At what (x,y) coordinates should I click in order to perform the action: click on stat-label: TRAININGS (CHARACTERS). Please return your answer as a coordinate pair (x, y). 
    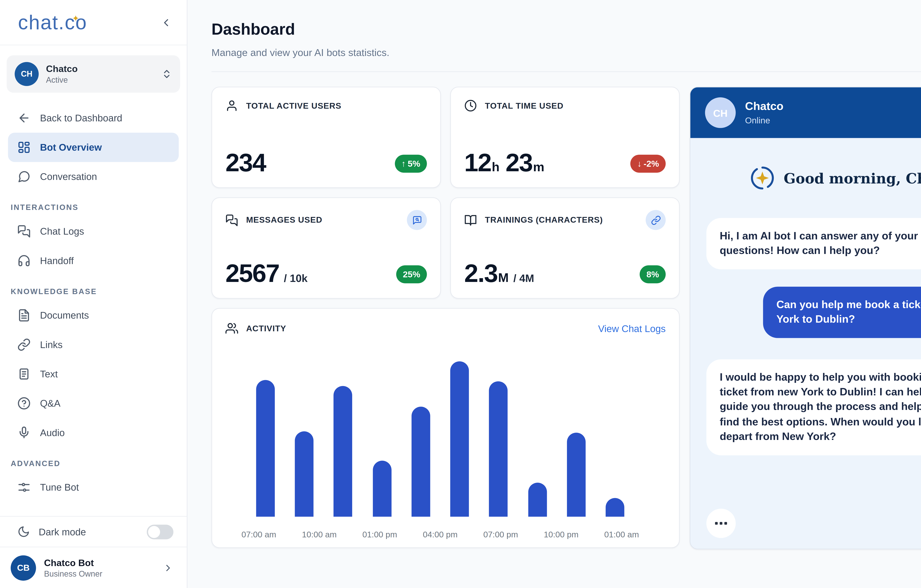
    Looking at the image, I should click on (561, 220).